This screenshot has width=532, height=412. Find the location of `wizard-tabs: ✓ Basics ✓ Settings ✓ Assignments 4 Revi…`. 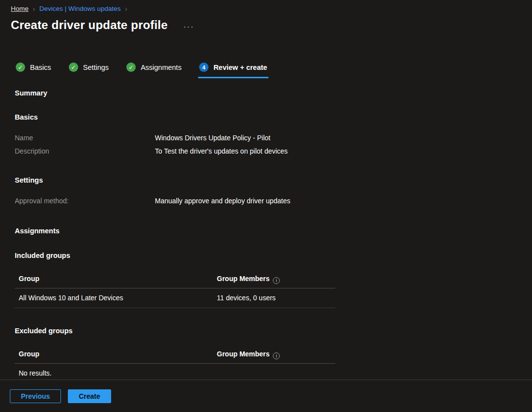

wizard-tabs: ✓ Basics ✓ Settings ✓ Assignments 4 Revi… is located at coordinates (273, 70).